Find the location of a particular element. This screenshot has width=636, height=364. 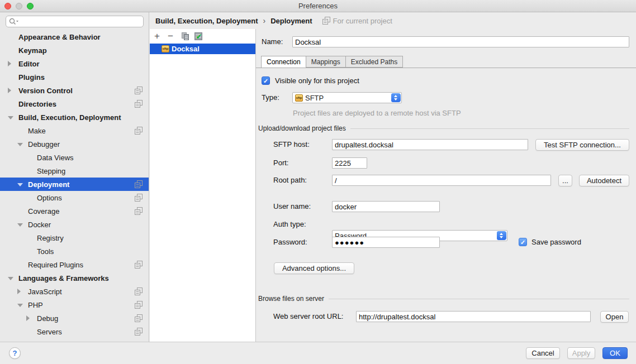

add-server-button: + is located at coordinates (157, 36).